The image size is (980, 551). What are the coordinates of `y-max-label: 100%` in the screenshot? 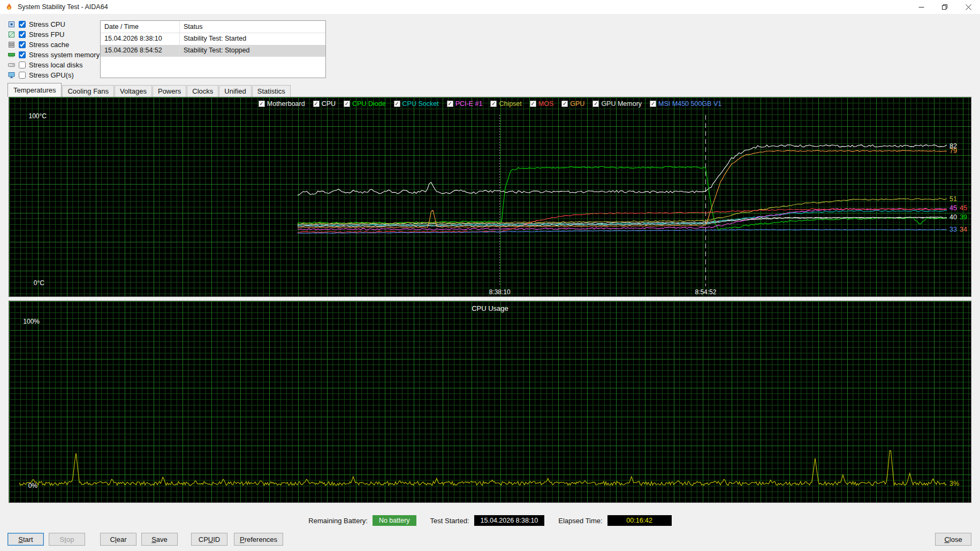 It's located at (31, 322).